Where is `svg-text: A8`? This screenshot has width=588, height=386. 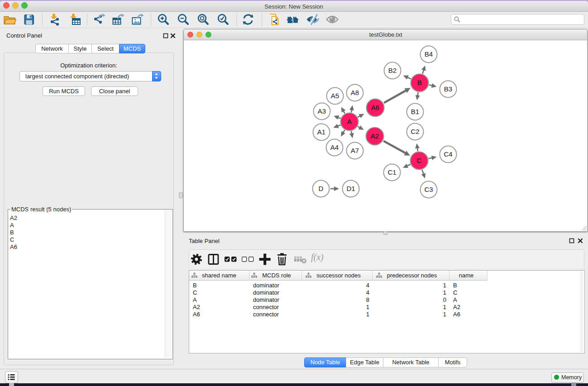 svg-text: A8 is located at coordinates (355, 92).